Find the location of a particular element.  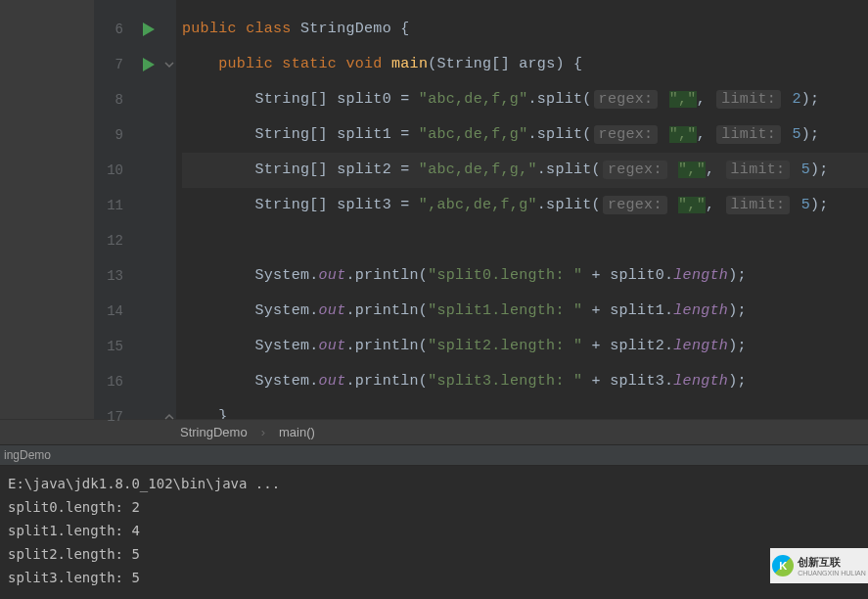

fold-gutter is located at coordinates (169, 209).